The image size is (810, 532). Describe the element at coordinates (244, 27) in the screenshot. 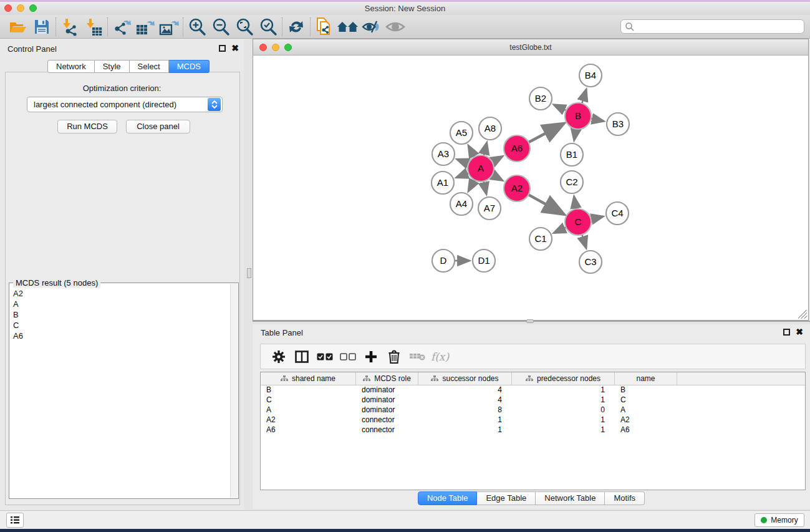

I see `zoom-fit-button` at that location.